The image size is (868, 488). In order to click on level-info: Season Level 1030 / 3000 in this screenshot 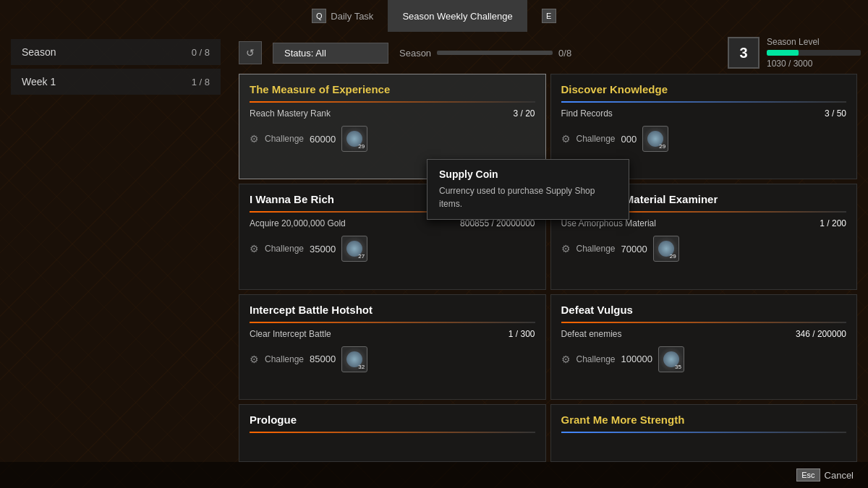, I will do `click(814, 53)`.